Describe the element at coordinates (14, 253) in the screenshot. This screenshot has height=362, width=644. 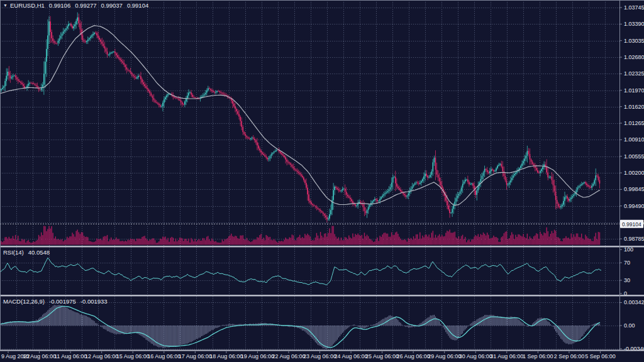
I see `rsi-name: RSI(14)` at that location.